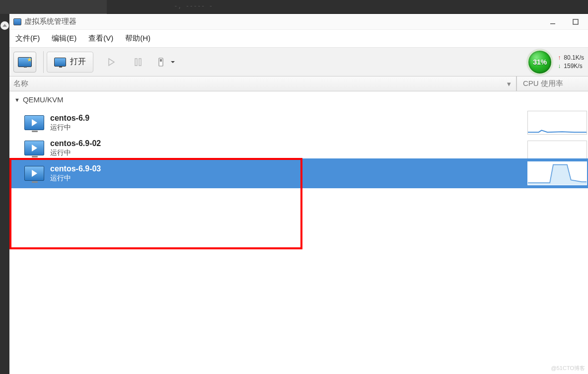 The width and height of the screenshot is (588, 374). Describe the element at coordinates (299, 39) in the screenshot. I see `menubar: 文件(F) 编辑(E) 查看(V) 帮助(H)` at that location.